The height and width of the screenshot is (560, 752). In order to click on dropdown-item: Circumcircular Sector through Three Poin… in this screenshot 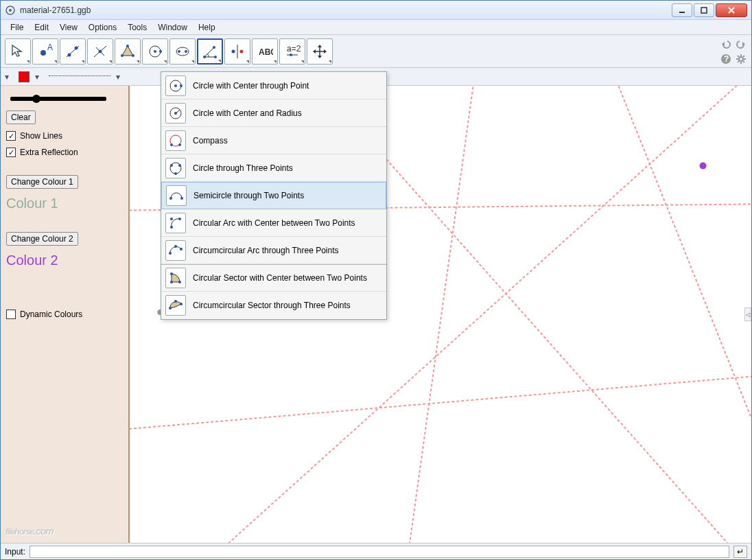, I will do `click(274, 305)`.